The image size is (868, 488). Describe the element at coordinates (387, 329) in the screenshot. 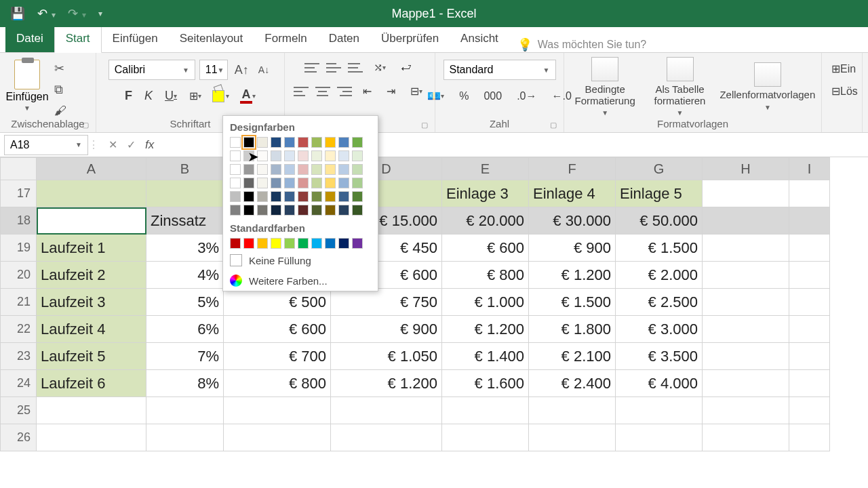

I see `cell: € 900` at that location.